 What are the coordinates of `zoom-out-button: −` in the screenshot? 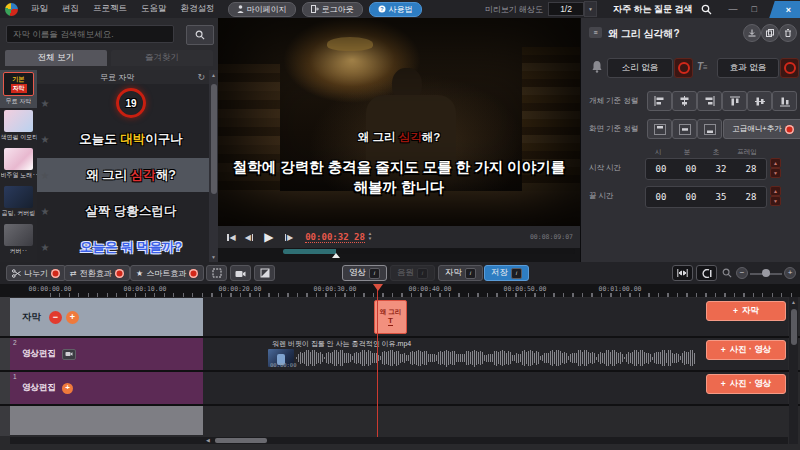 It's located at (742, 273).